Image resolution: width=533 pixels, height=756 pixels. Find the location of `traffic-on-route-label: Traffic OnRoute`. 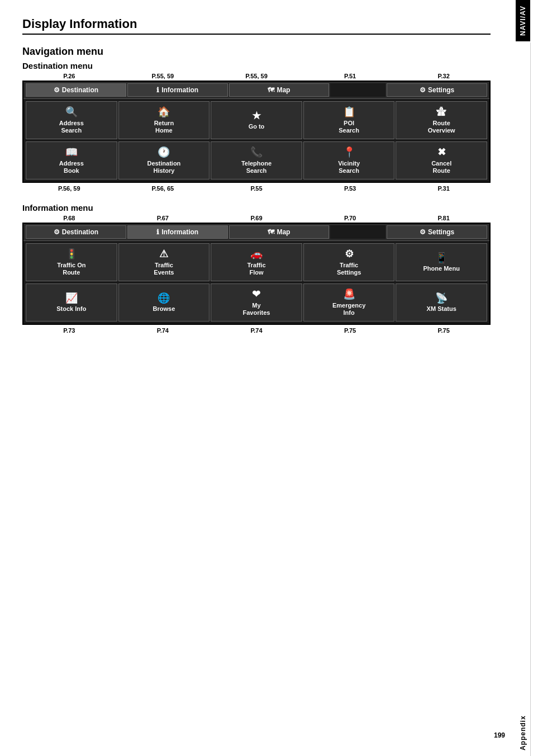

traffic-on-route-label: Traffic OnRoute is located at coordinates (72, 269).